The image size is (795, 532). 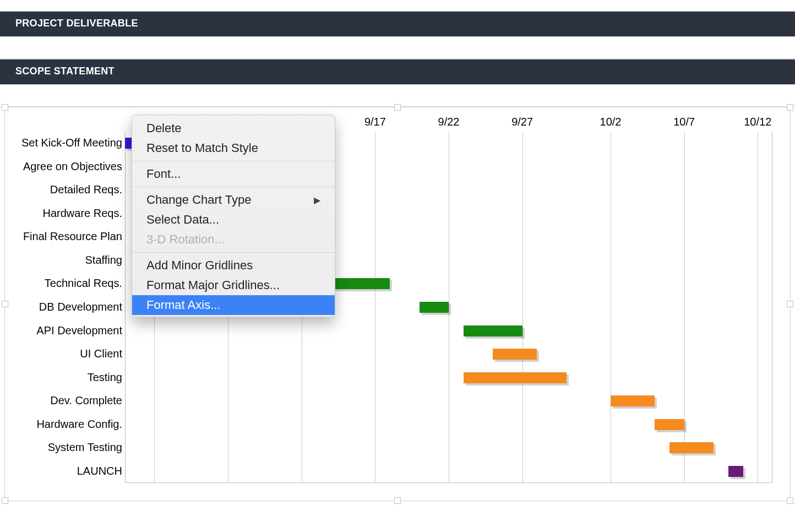 What do you see at coordinates (233, 220) in the screenshot?
I see `ctx-select-data: Select Data...` at bounding box center [233, 220].